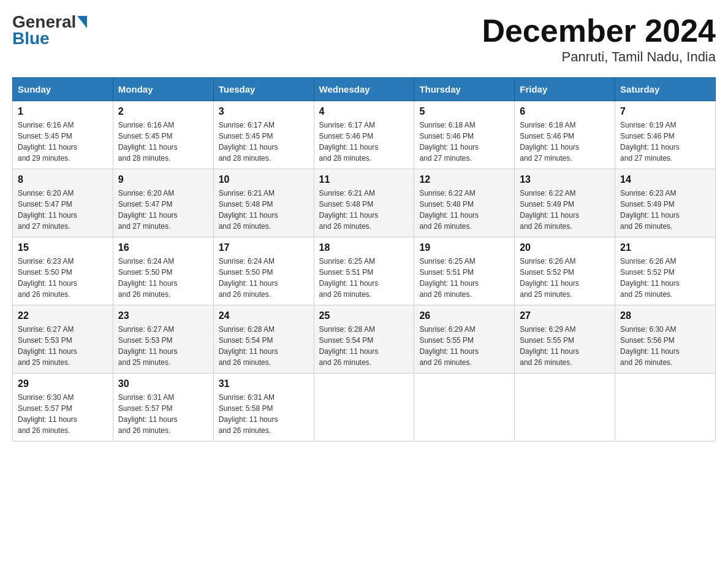 The width and height of the screenshot is (728, 563). I want to click on day-info: Sunrise: 6:31 AM Sunset: 5:57 PM Dayligh…, so click(163, 414).